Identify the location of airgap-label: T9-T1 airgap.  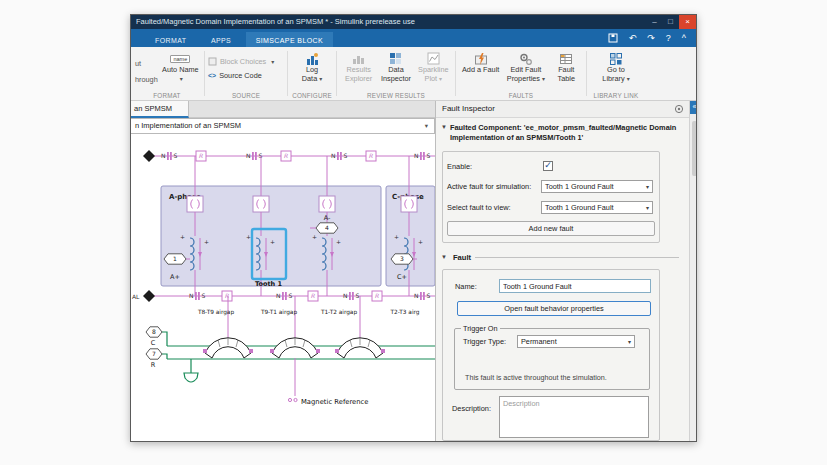
(279, 312).